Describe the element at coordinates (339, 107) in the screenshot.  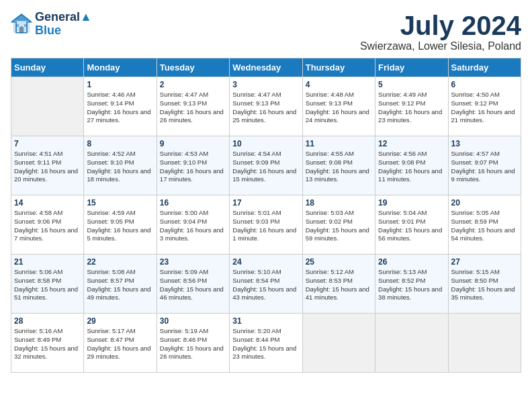
I see `calendar-cell: 4Sunrise: 4:48 AMSunset: 9:13 PMDaylight…` at that location.